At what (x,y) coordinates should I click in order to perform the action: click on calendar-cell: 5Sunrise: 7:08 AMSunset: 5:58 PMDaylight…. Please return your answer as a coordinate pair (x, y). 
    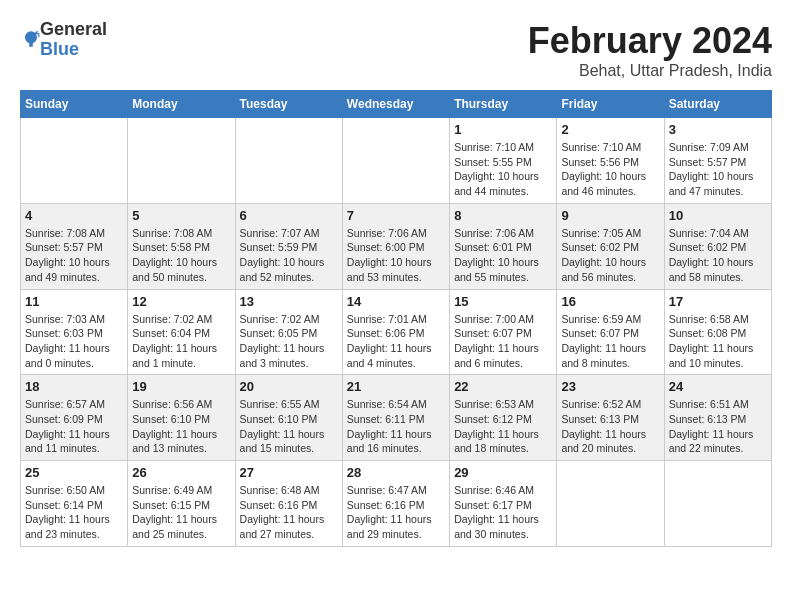
    Looking at the image, I should click on (182, 246).